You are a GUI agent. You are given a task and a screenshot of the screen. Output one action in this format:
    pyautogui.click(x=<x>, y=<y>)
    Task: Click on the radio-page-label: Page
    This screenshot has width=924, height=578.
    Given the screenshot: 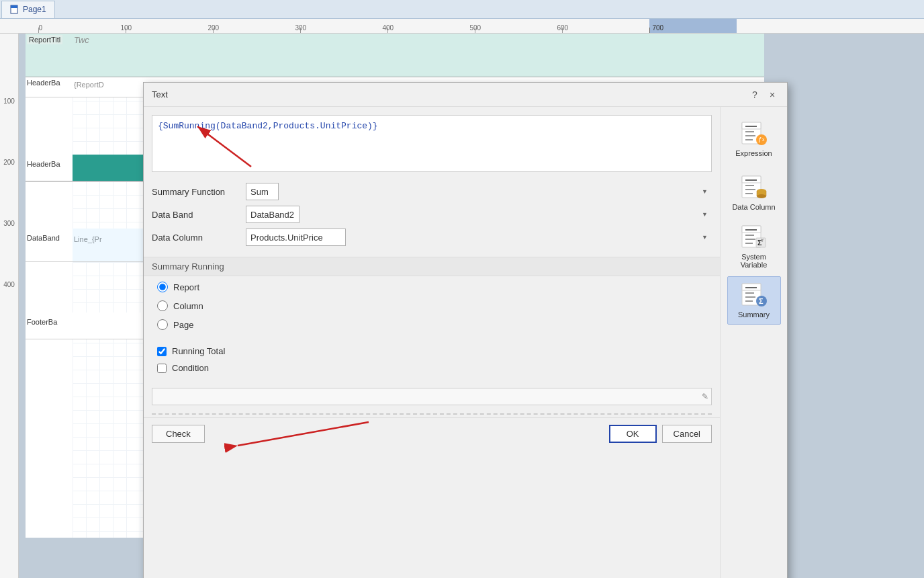 What is the action you would take?
    pyautogui.click(x=183, y=325)
    